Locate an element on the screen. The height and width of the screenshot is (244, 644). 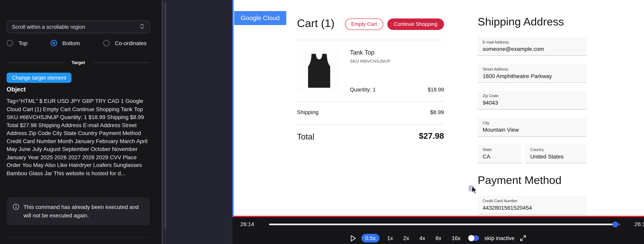
radio-top-control is located at coordinates (10, 43).